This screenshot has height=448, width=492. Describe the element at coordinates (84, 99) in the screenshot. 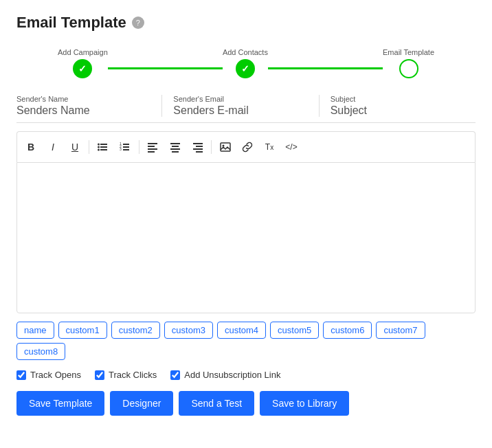

I see `sender-name-label: Sender's Name` at that location.